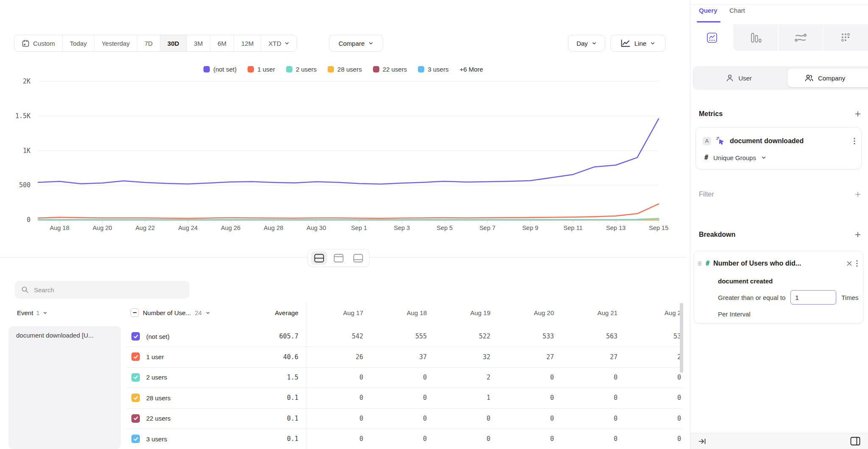  Describe the element at coordinates (858, 194) in the screenshot. I see `add-filter-button` at that location.